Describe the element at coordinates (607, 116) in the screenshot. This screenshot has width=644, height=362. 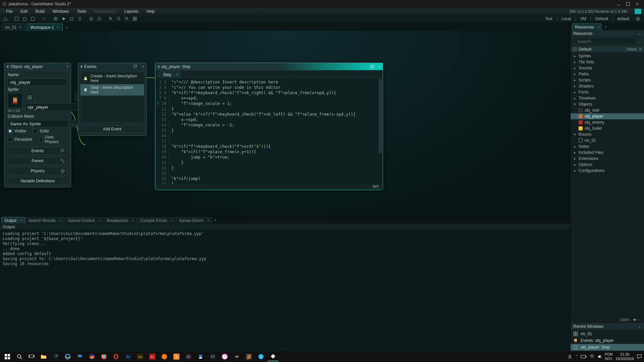
I see `tree-item-obj_player: obj_player` at that location.